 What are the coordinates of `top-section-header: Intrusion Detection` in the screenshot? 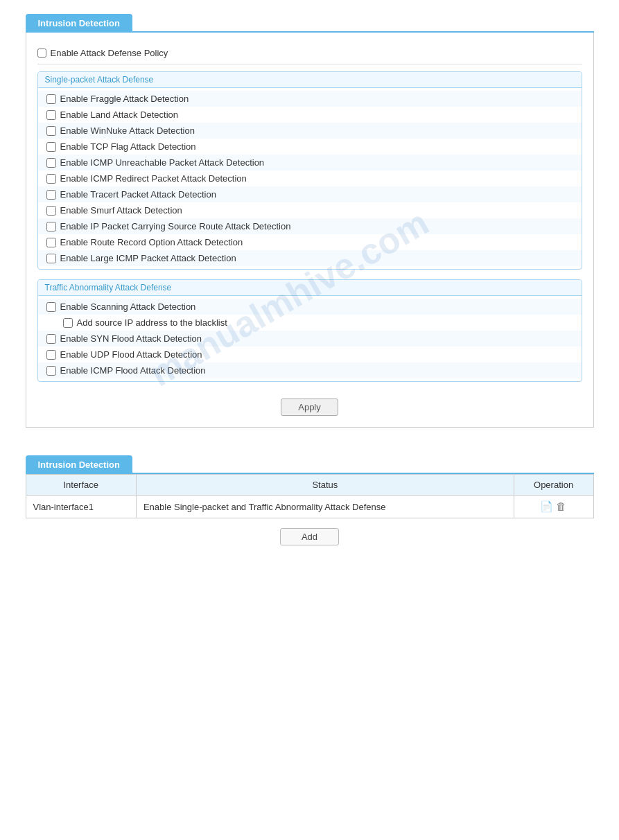 It's located at (310, 24).